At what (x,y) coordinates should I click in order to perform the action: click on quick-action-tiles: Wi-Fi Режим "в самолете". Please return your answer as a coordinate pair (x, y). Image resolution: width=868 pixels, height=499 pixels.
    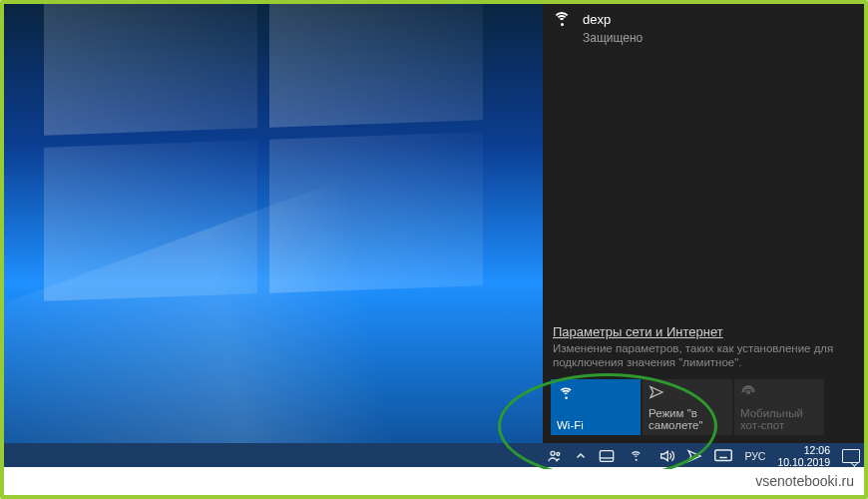
    Looking at the image, I should click on (703, 409).